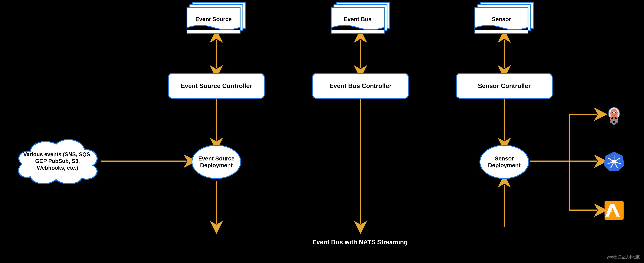  What do you see at coordinates (216, 86) in the screenshot?
I see `event-source-controller-box: Event Source Controller` at bounding box center [216, 86].